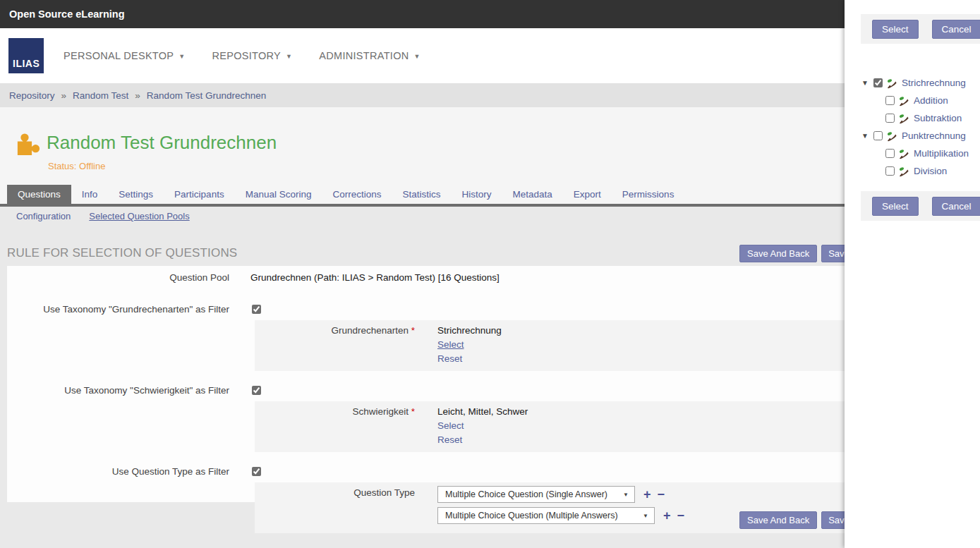 The width and height of the screenshot is (980, 548). I want to click on ilias-logo: ILIAS, so click(26, 56).